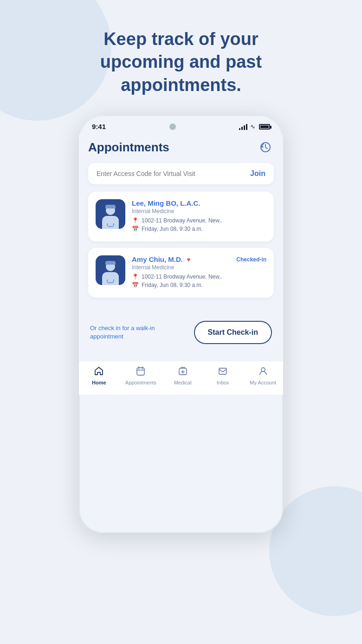  Describe the element at coordinates (162, 259) in the screenshot. I see `doctor-name-2: Amy Chiu, M.D. ♥` at that location.